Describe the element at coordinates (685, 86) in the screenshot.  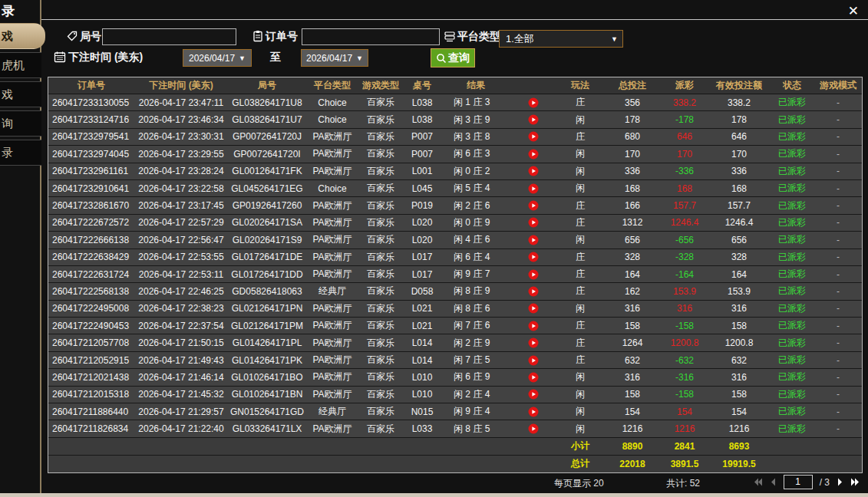
I see `col-payout: 派彩` at that location.